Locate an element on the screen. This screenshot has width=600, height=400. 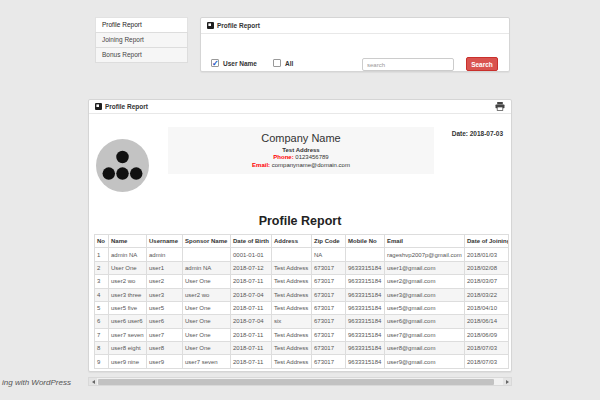
table-row: 9user9 nineuser9user7 seven2018-07-11Tes… is located at coordinates (302, 362).